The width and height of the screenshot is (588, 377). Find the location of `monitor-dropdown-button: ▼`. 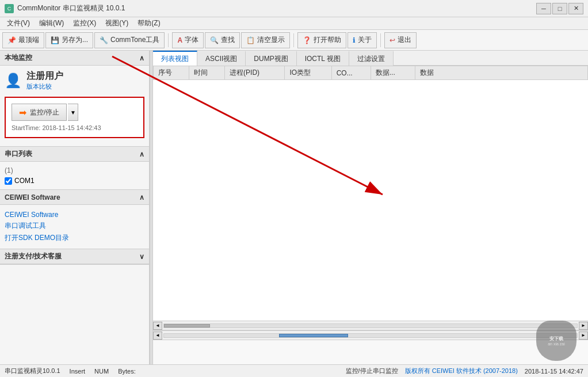

monitor-dropdown-button: ▼ is located at coordinates (73, 112).